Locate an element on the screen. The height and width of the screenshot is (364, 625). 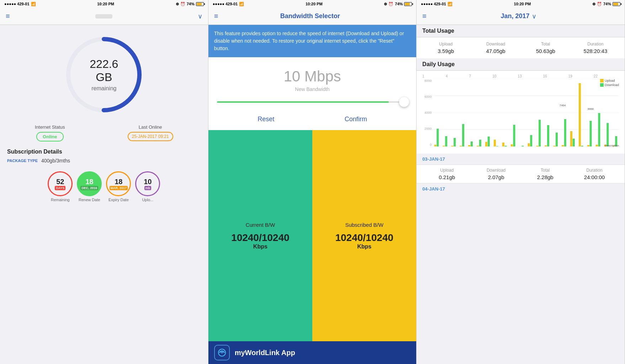
bar-chart: Upload Download 7464 3966 Description is located at coordinates (526, 113).